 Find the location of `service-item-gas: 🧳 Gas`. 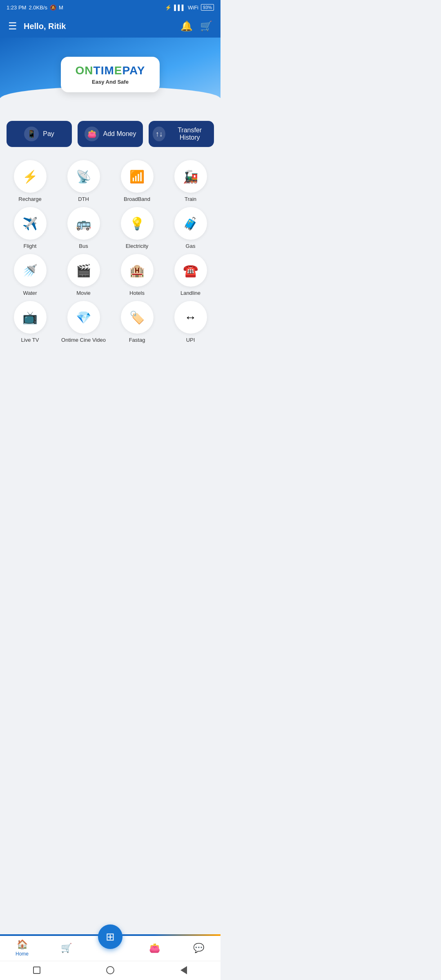

service-item-gas: 🧳 Gas is located at coordinates (190, 228).